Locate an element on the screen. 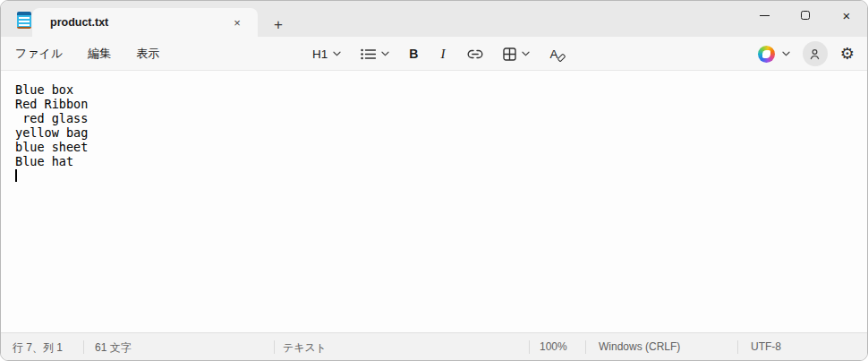 The height and width of the screenshot is (361, 868). status-char-count: 61 文字 is located at coordinates (113, 348).